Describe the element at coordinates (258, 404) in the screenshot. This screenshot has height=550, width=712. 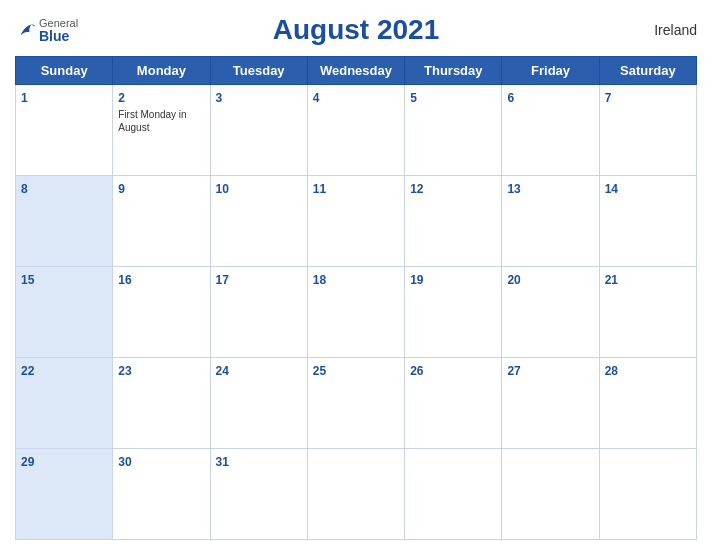
I see `calendar-cell: 24` at that location.